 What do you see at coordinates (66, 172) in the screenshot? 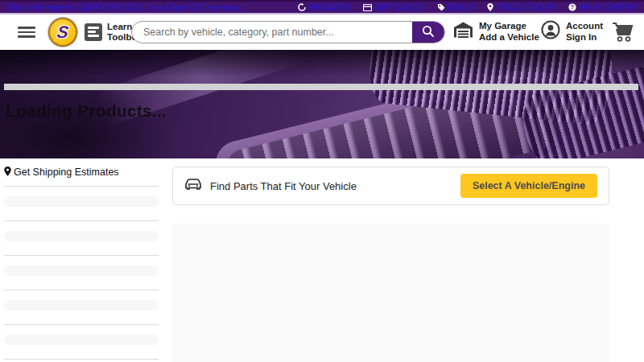
I see `get-shipping-estimates-label: Get Shipping Estimates` at bounding box center [66, 172].